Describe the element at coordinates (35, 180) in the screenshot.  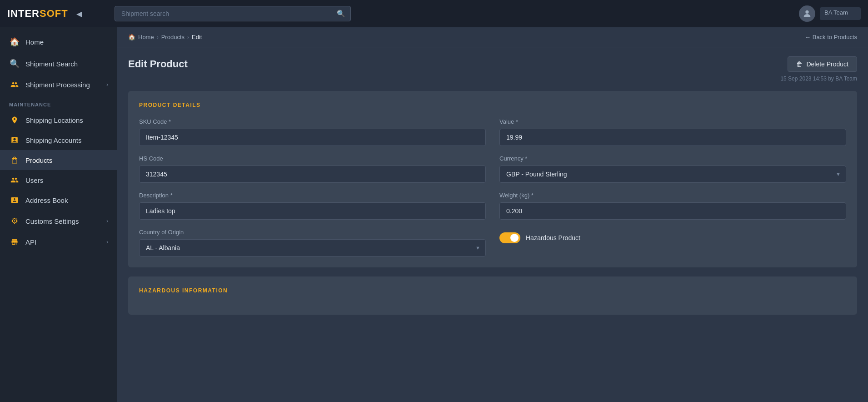
I see `sidebar-item-label: Users` at that location.